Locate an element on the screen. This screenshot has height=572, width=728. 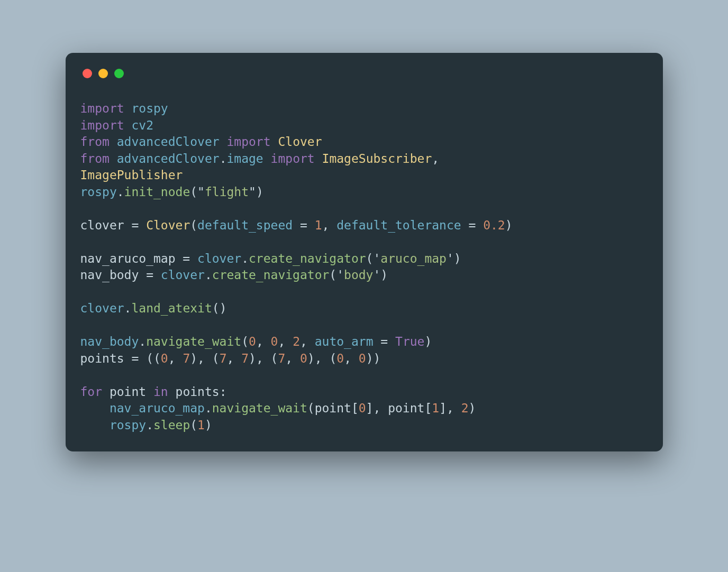
keyword-from: from is located at coordinates (95, 142).